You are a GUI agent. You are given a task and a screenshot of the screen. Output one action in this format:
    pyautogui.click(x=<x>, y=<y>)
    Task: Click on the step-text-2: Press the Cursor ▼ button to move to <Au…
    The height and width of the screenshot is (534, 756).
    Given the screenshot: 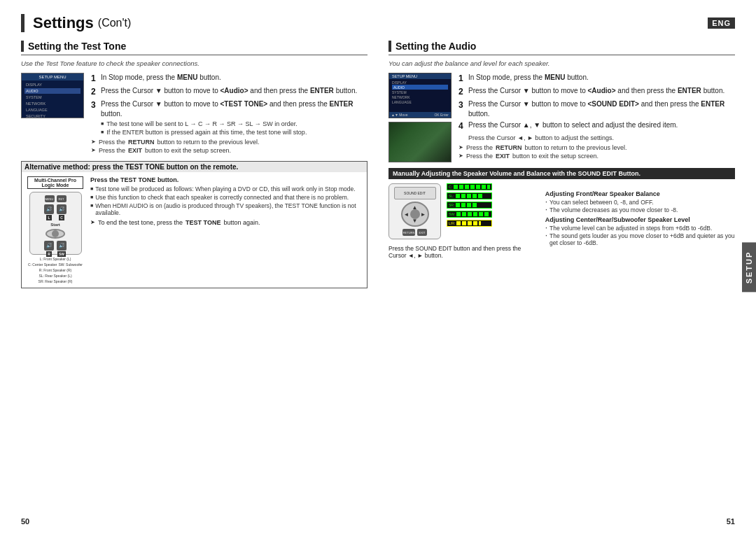 What is the action you would take?
    pyautogui.click(x=229, y=92)
    